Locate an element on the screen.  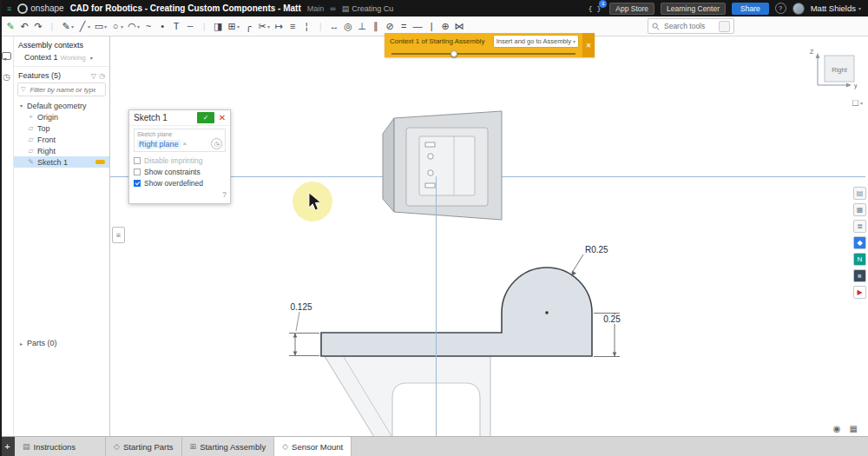
offset-tool: ≡ is located at coordinates (293, 26).